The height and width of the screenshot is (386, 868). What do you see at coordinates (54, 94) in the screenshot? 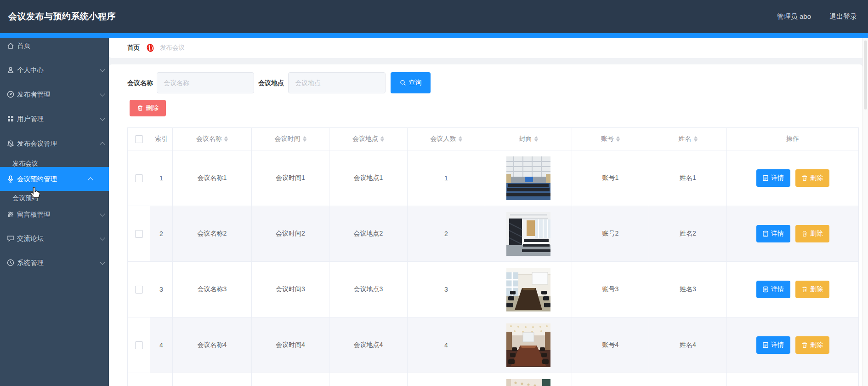
I see `sidebar-item-publisher-manage: 发布者管理` at bounding box center [54, 94].